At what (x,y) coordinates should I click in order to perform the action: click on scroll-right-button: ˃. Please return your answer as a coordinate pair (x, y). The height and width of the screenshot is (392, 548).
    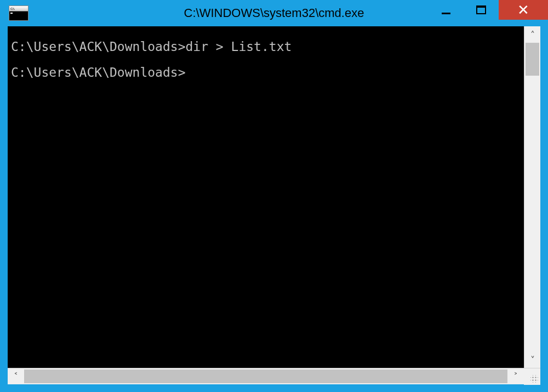
    Looking at the image, I should click on (516, 376).